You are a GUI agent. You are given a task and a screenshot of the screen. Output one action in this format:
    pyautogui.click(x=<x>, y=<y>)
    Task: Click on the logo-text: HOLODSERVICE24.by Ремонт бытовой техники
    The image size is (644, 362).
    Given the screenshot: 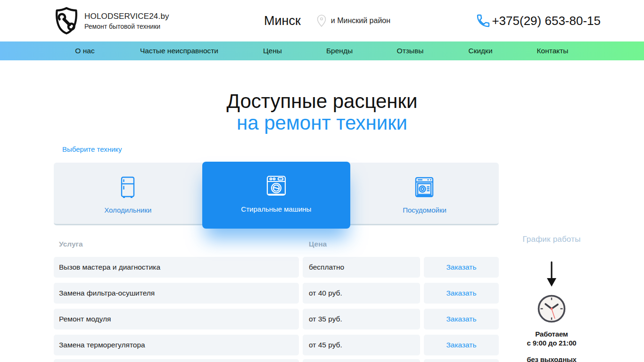 What is the action you would take?
    pyautogui.click(x=127, y=21)
    